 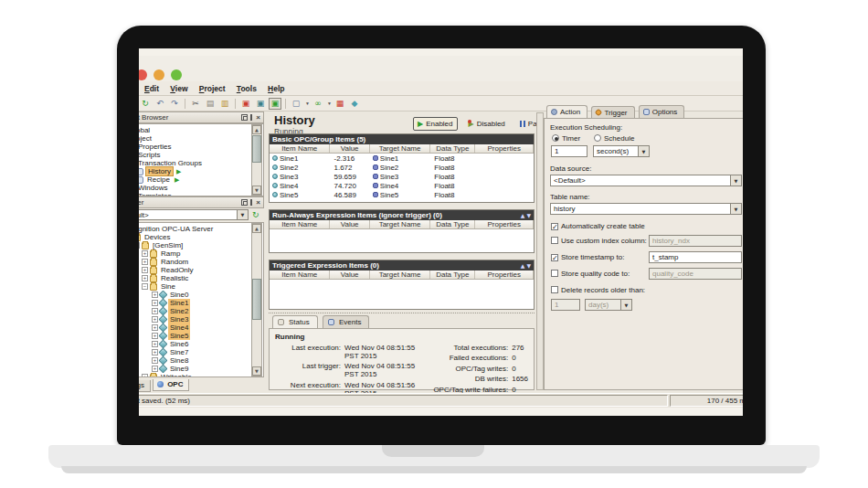 What do you see at coordinates (201, 188) in the screenshot?
I see `tree-item-windows: Windows` at bounding box center [201, 188].